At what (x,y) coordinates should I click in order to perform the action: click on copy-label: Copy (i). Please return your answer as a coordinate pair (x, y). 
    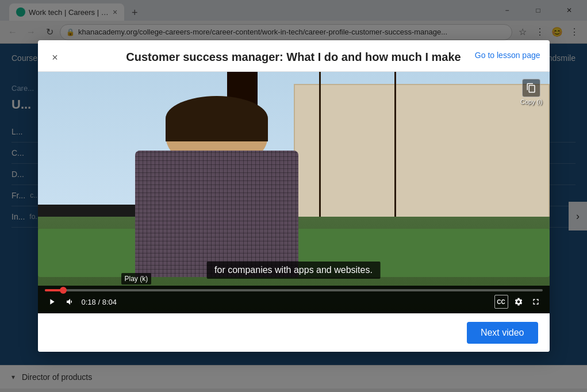
    Looking at the image, I should click on (531, 102).